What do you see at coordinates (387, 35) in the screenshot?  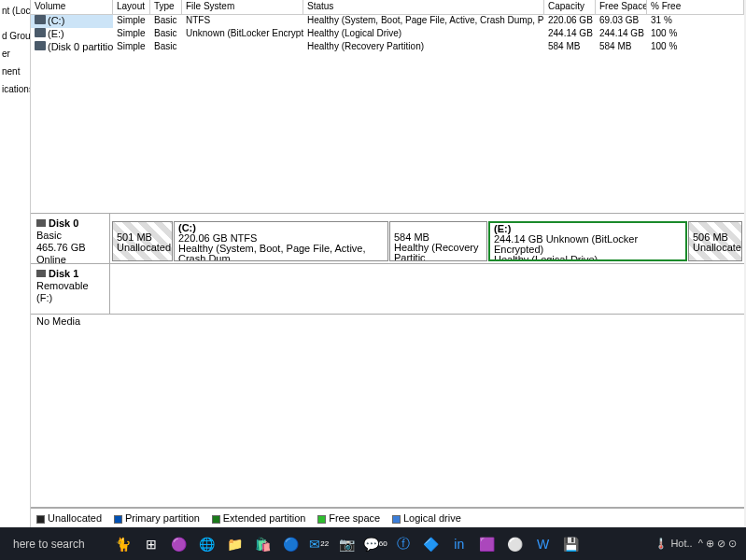 I see `volume-row: (E:) Simple Basic Unknown (BitLocker Enc…` at bounding box center [387, 35].